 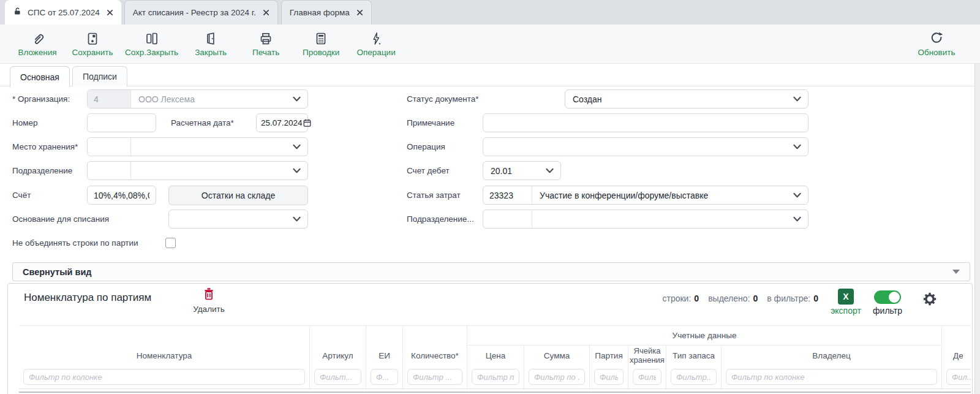 I want to click on toolbar: Вложения Сохранить Сохр.Закрыть Закрыть …, so click(x=490, y=44).